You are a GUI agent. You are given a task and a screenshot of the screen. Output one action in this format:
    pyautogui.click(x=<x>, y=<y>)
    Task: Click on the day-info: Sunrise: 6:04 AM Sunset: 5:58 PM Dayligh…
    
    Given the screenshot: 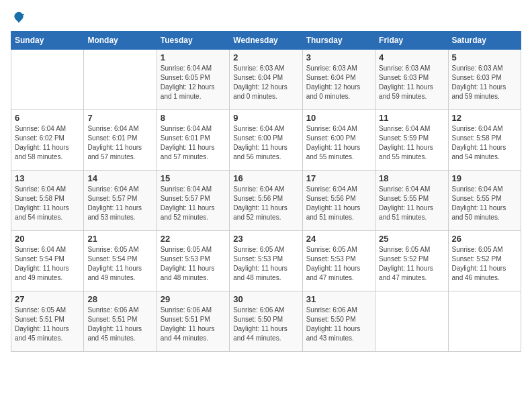 What is the action you would take?
    pyautogui.click(x=47, y=203)
    